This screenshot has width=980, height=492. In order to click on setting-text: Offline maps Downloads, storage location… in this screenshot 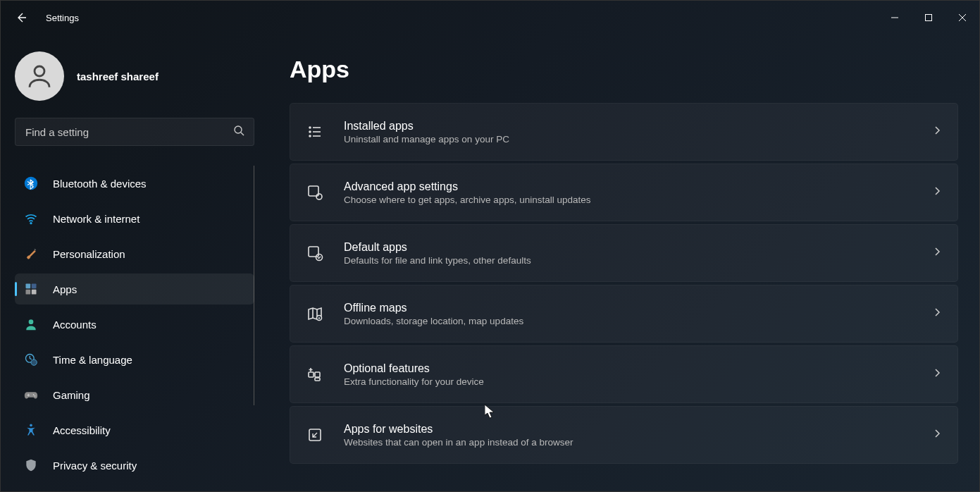, I will do `click(628, 314)`.